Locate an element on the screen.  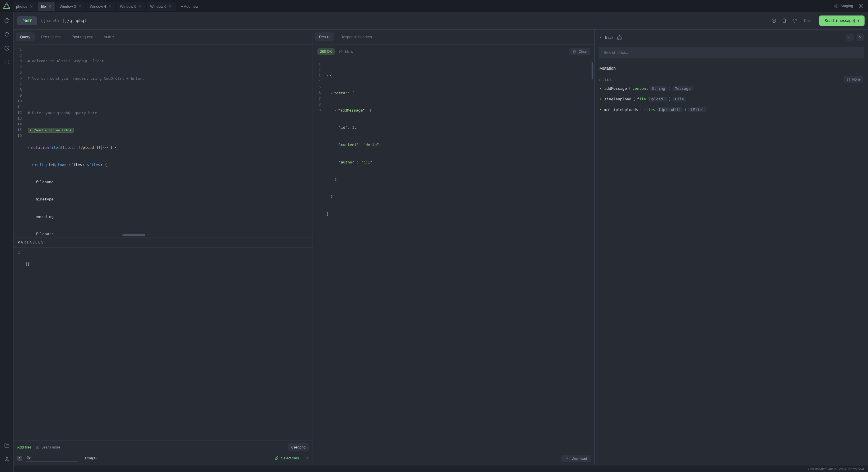
field-singleUpload: • singleUpload ( file Upload! ) File is located at coordinates (731, 99).